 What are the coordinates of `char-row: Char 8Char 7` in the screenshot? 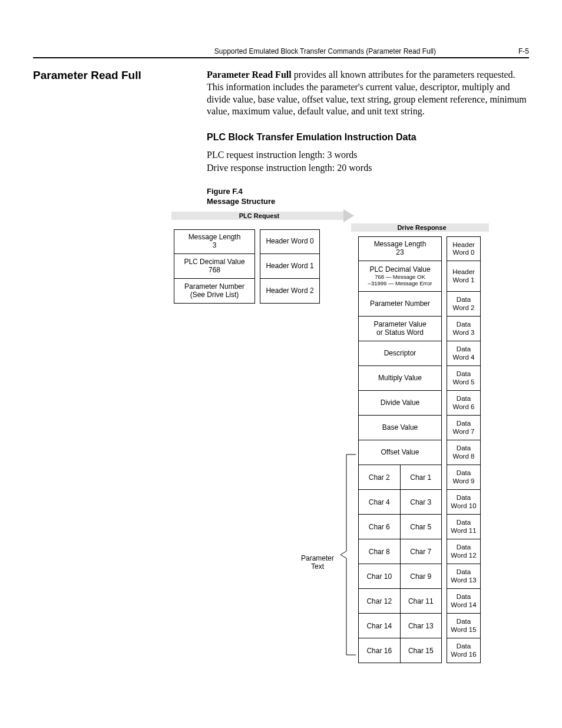 It's located at (400, 552).